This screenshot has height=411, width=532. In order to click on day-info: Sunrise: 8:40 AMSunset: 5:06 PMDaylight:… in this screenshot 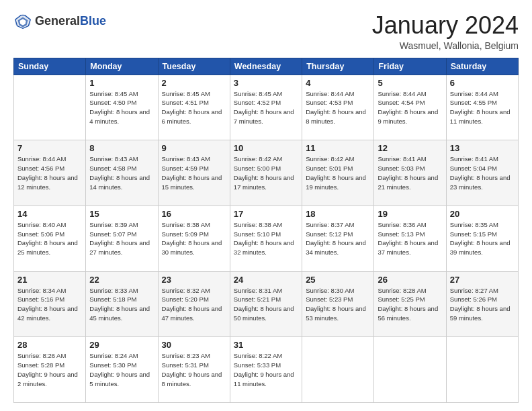, I will do `click(50, 239)`.